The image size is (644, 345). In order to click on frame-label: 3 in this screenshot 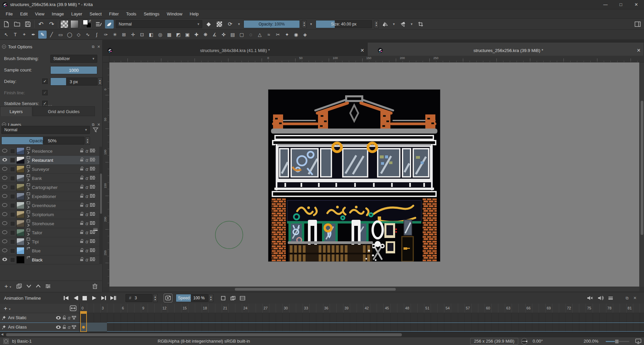, I will do `click(103, 308)`.